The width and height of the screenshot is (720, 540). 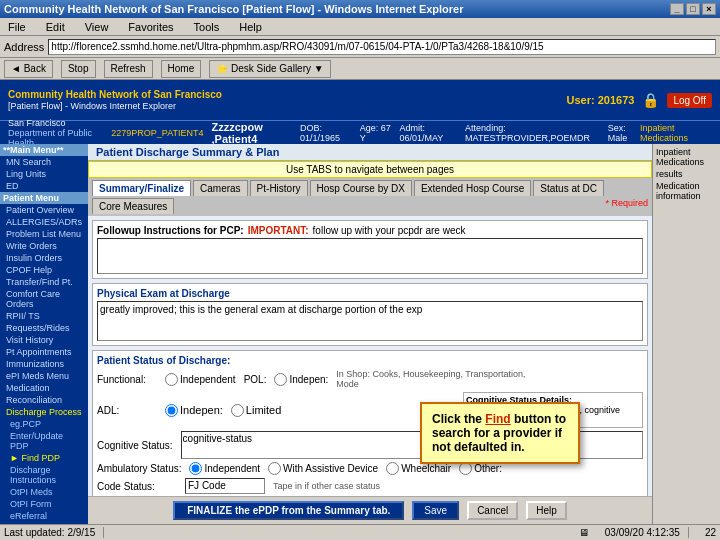 What do you see at coordinates (250, 27) in the screenshot?
I see `menu-help: Help` at bounding box center [250, 27].